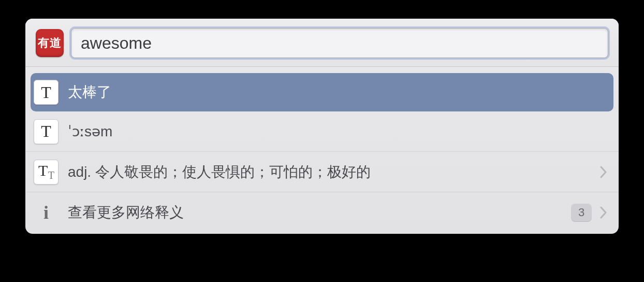 The image size is (644, 282). What do you see at coordinates (50, 43) in the screenshot?
I see `youdao-logo-icon: 有道` at bounding box center [50, 43].